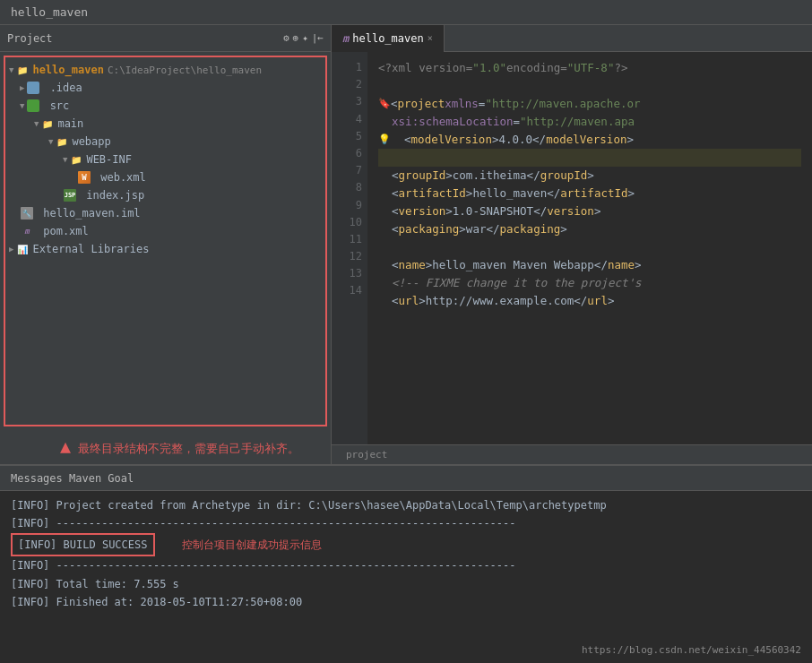 The height and width of the screenshot is (663, 812). I want to click on title-text: hello_maven, so click(49, 13).